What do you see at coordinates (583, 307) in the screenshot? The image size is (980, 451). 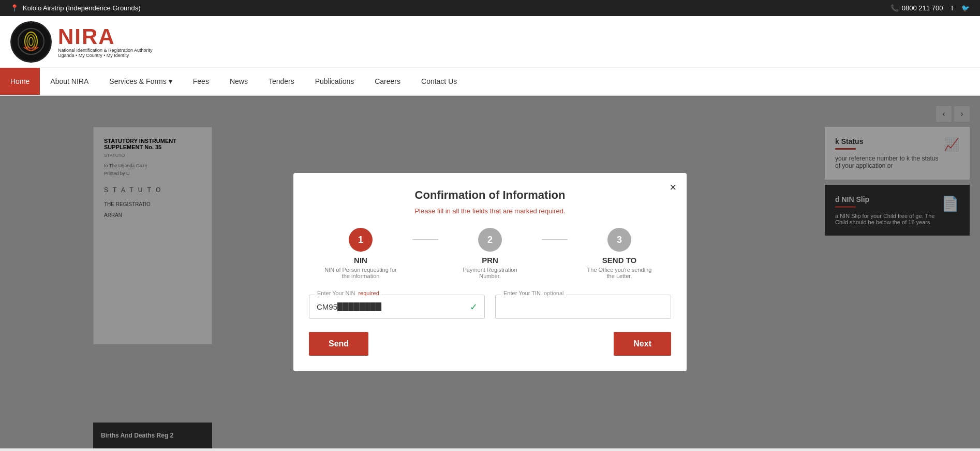 I see `tin-input` at bounding box center [583, 307].